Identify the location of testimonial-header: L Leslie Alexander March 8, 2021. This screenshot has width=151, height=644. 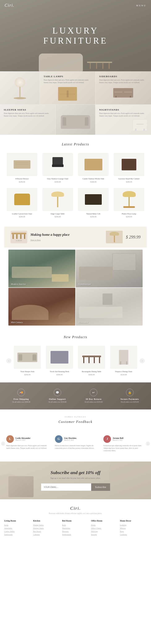
(27, 439).